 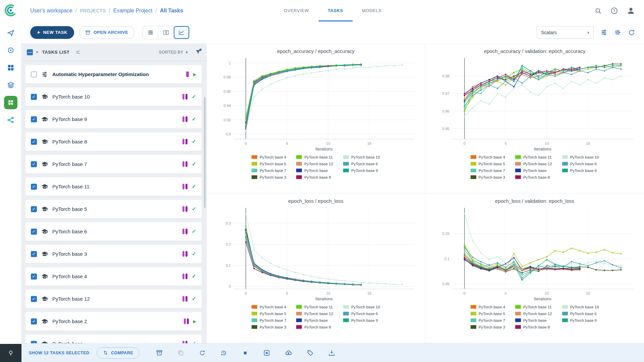 I want to click on tab-overview: OVERVIEW, so click(x=297, y=11).